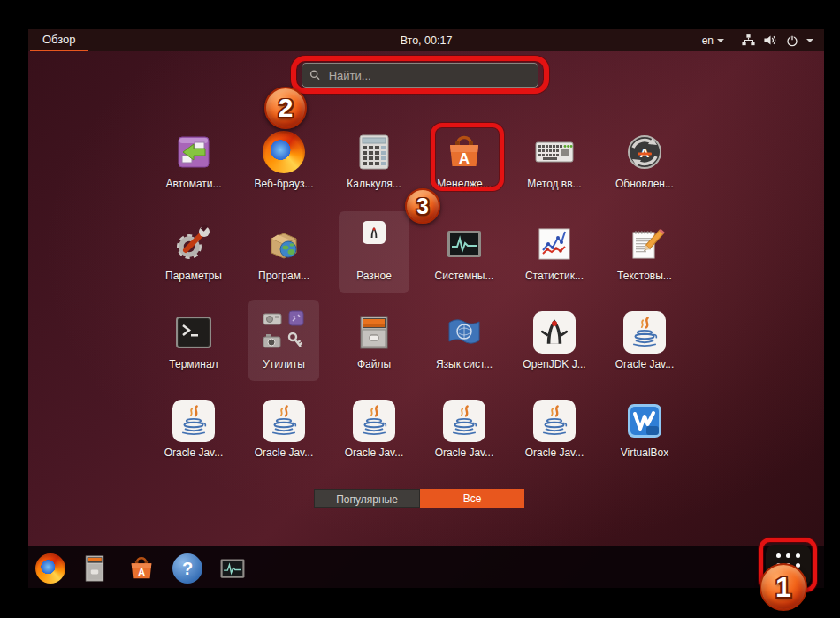 The width and height of the screenshot is (840, 618). I want to click on automation-icon, so click(194, 152).